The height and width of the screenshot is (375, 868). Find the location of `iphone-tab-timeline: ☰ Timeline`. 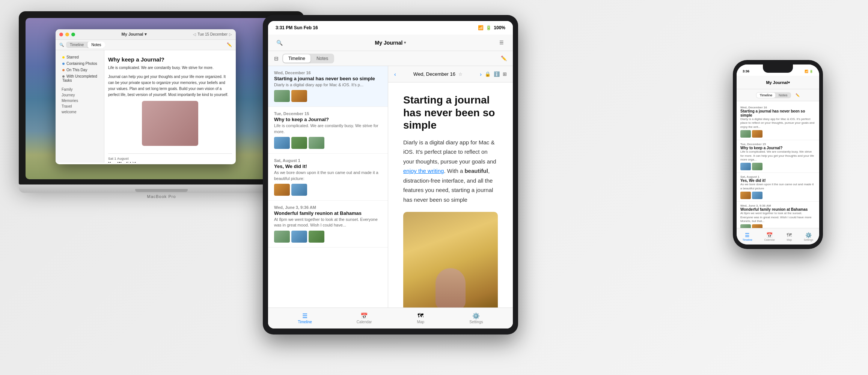

iphone-tab-timeline: ☰ Timeline is located at coordinates (747, 237).